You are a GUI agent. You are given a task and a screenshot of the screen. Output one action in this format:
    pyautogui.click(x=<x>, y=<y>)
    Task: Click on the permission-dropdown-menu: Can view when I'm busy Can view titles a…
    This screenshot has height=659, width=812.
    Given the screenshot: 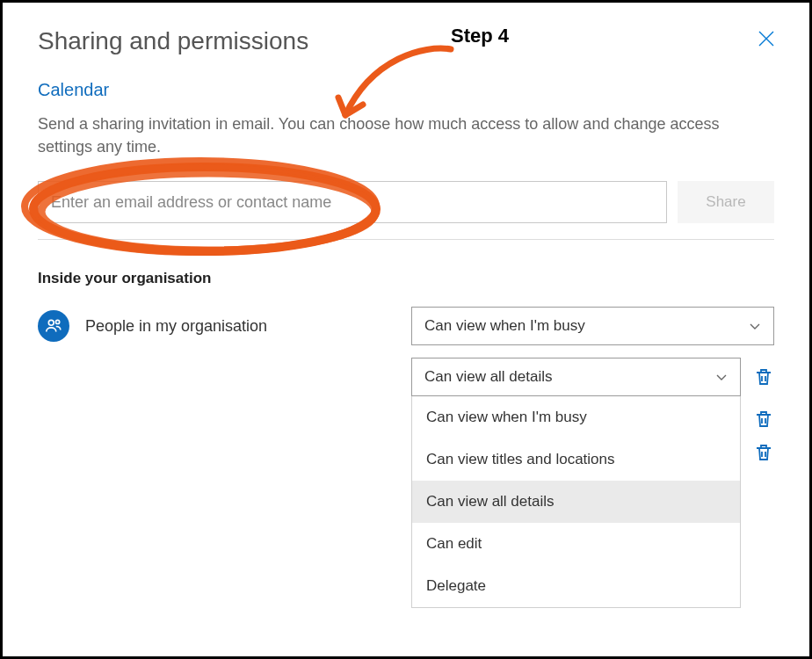 What is the action you would take?
    pyautogui.click(x=576, y=503)
    